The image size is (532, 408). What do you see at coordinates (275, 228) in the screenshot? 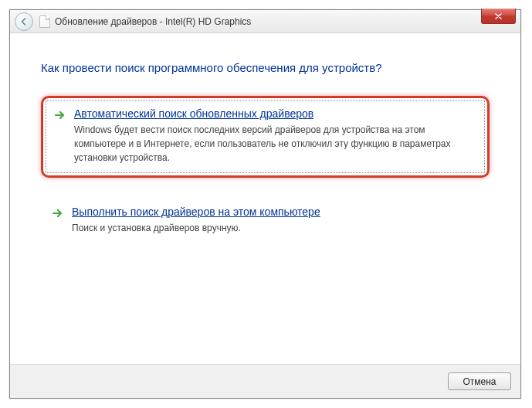
I see `option-manual-desc: Поиск и установка драйверов вручную.` at bounding box center [275, 228].